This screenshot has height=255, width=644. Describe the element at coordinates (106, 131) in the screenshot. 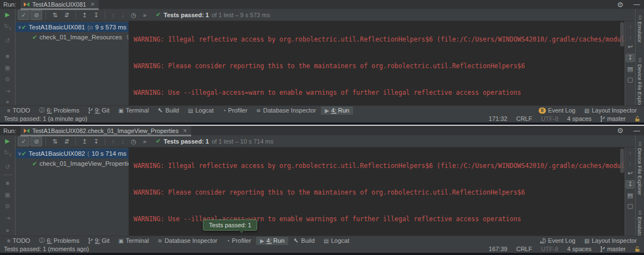

I see `run-tab: TestA1BasicUIX082.check_01_ImageView_Pro…` at that location.